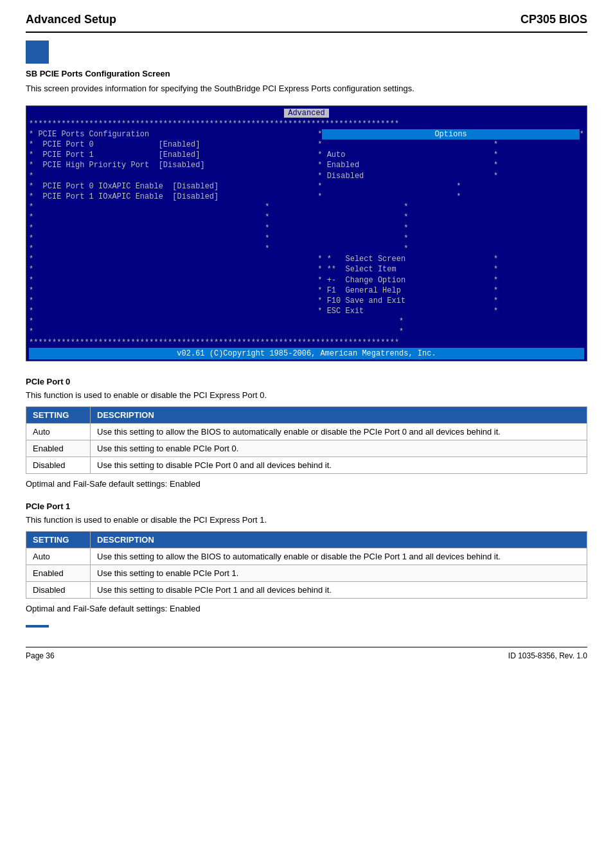 This screenshot has height=868, width=613. Describe the element at coordinates (339, 415) in the screenshot. I see `pcie-port0-col-description: DESCRIPTION` at that location.